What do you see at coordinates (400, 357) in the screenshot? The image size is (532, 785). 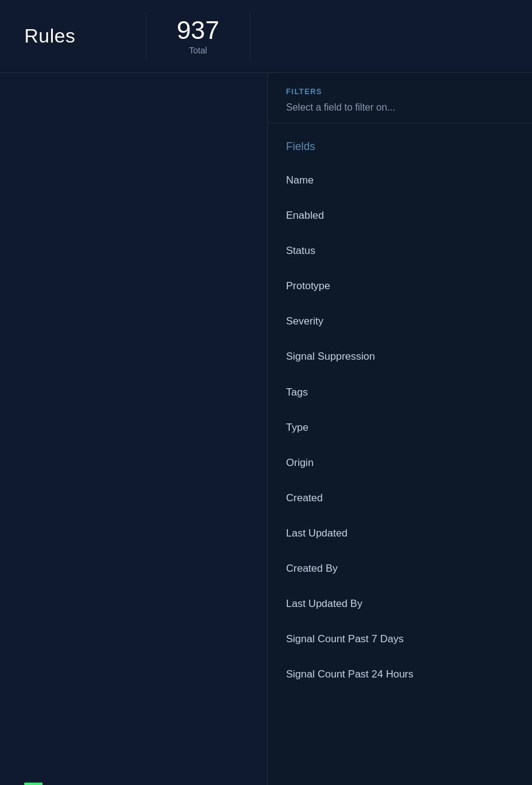 I see `field-item-signal-suppression: Signal Suppression` at bounding box center [400, 357].